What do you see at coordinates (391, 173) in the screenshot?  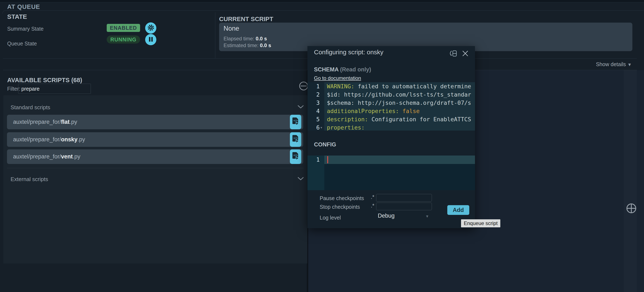 I see `config-editor: 1` at bounding box center [391, 173].